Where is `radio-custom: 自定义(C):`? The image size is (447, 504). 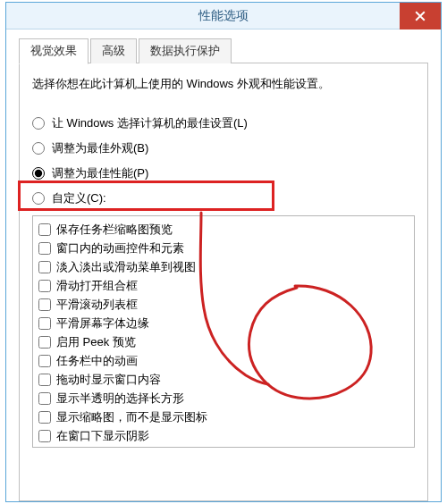 radio-custom: 自定义(C): is located at coordinates (224, 198).